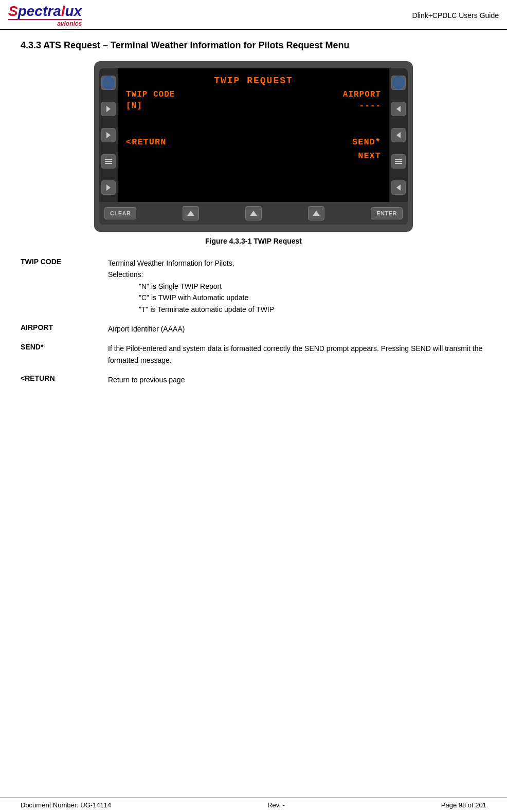 The height and width of the screenshot is (812, 507). I want to click on line2-r, so click(399, 161).